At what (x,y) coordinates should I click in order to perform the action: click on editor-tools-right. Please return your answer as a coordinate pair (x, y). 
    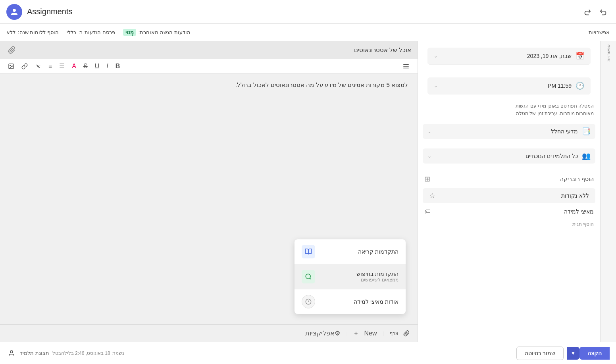
    Looking at the image, I should click on (406, 66).